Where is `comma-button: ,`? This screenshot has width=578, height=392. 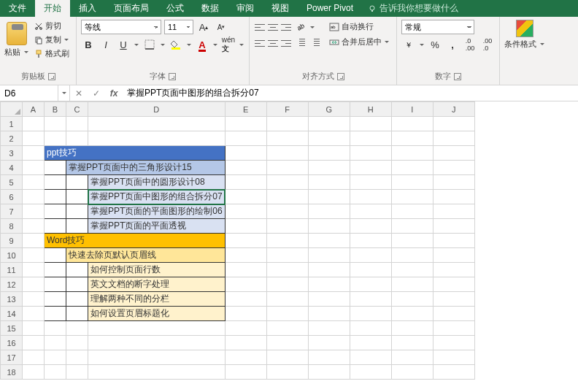 comma-button: , is located at coordinates (452, 45).